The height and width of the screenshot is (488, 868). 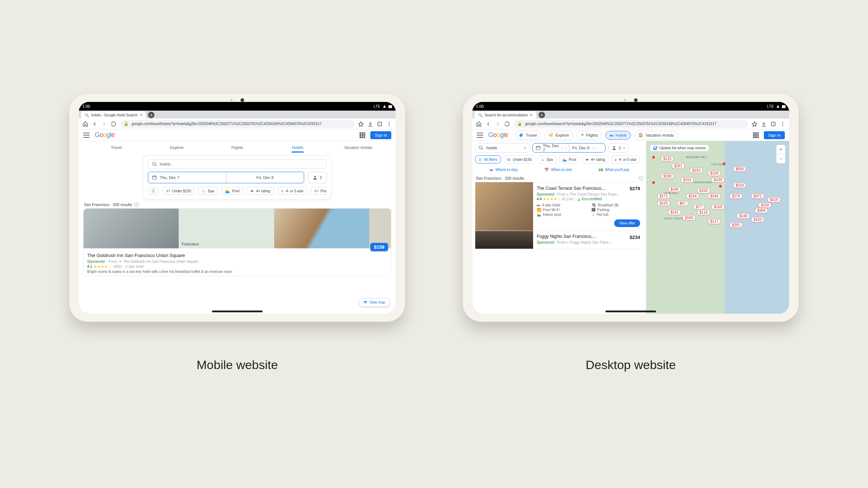 What do you see at coordinates (153, 191) in the screenshot?
I see `filters-button: ☷` at bounding box center [153, 191].